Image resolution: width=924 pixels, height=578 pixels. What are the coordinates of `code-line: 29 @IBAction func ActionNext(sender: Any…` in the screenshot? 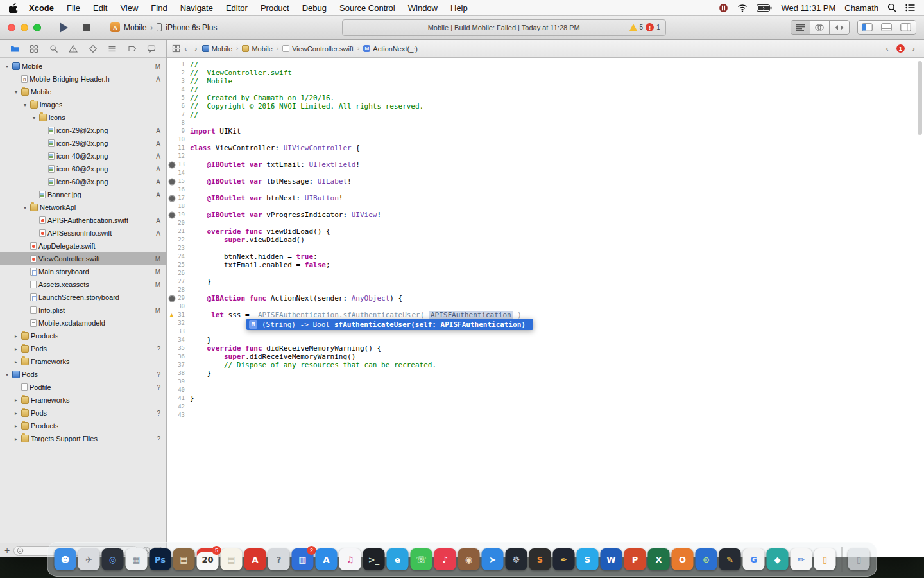 It's located at (545, 298).